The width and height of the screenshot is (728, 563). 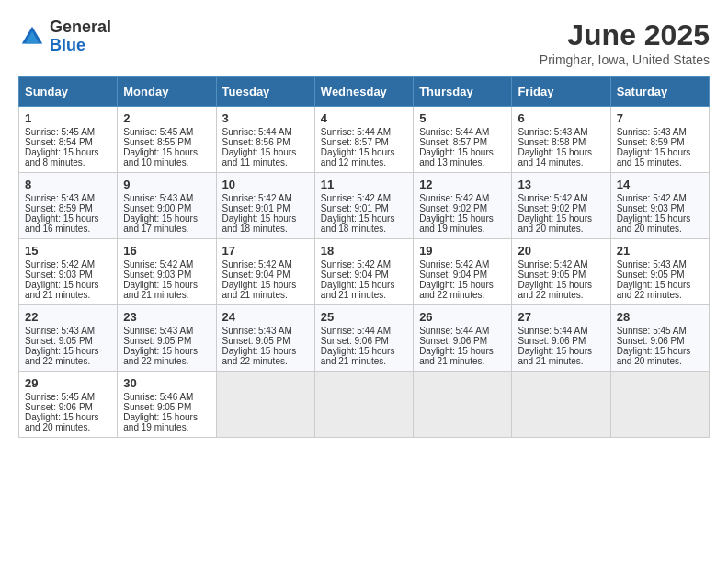 What do you see at coordinates (364, 206) in the screenshot?
I see `calendar-row-2: 8Sunrise: 5:43 AMSunset: 8:59 PMDaylight…` at bounding box center [364, 206].